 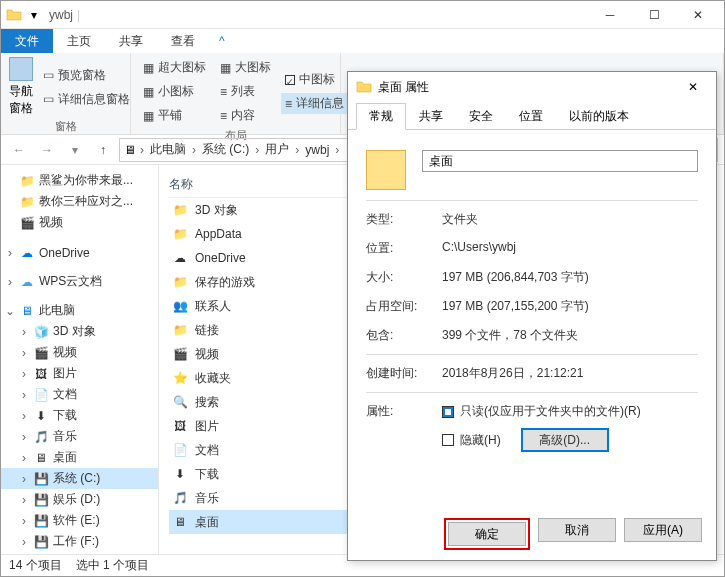 I want to click on status-item-count: 14 个项目, so click(x=36, y=566).